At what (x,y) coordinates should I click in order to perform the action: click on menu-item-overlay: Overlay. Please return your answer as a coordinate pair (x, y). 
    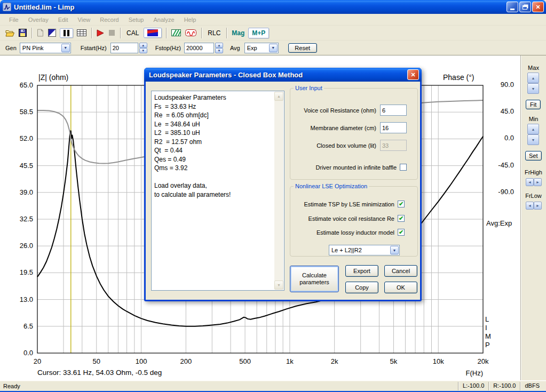
    Looking at the image, I should click on (38, 20).